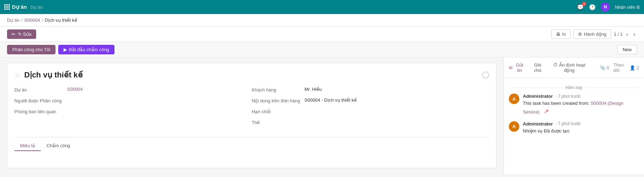 This screenshot has height=177, width=644. What do you see at coordinates (22, 34) in the screenshot?
I see `toolbar-left: ✏ ✎ Sửa` at bounding box center [22, 34].